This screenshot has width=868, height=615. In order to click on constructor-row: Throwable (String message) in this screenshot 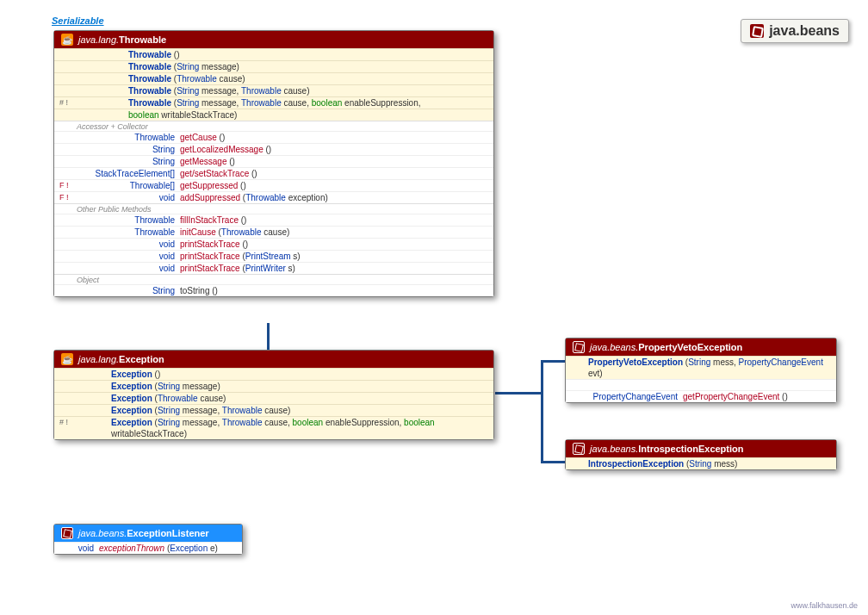, I will do `click(274, 66)`.